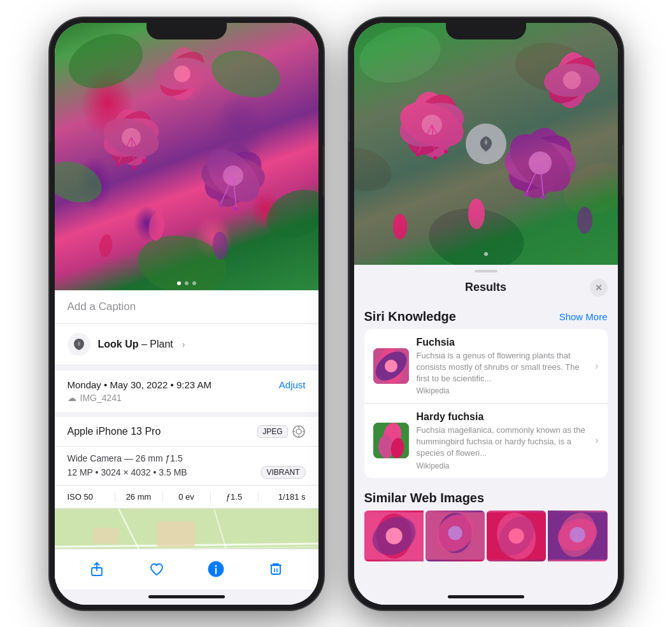 The width and height of the screenshot is (672, 627). I want to click on home-indicator, so click(187, 597).